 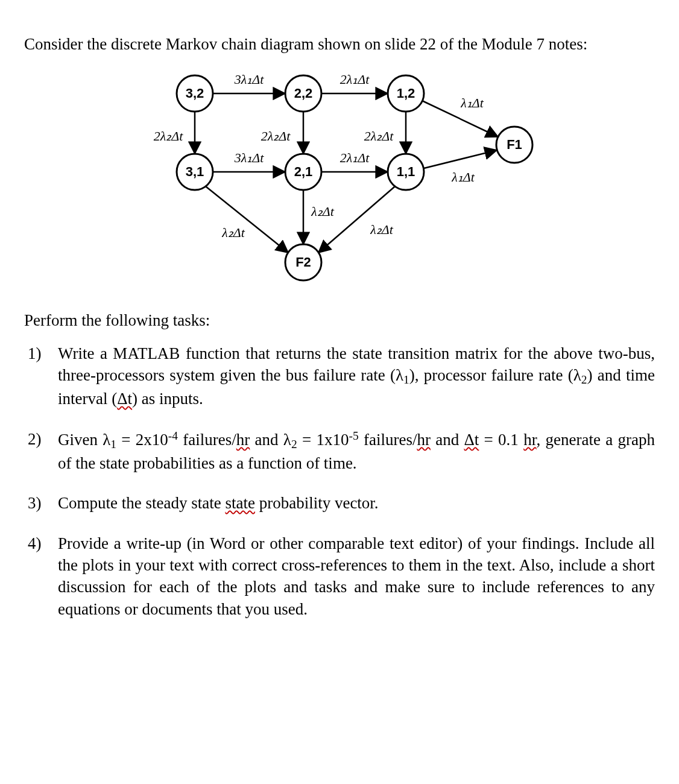 I want to click on rate-21-f2: λ₂Δt, so click(x=322, y=211).